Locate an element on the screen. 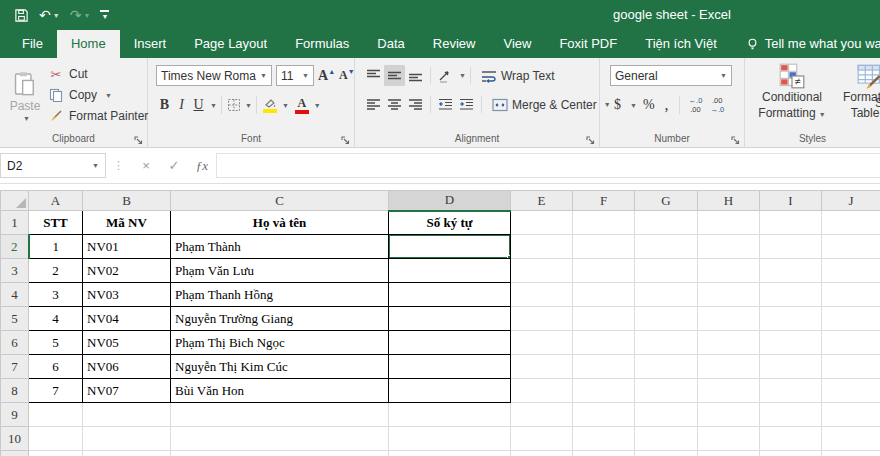  cell-H8 is located at coordinates (729, 391).